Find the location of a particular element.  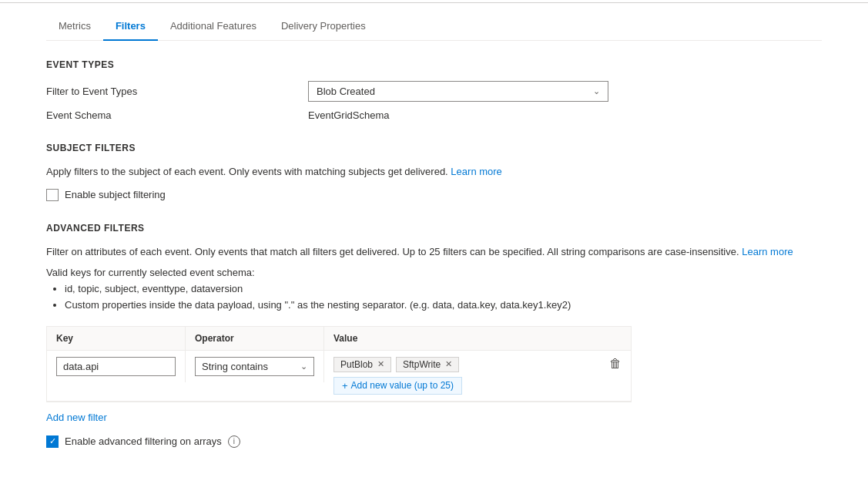

tag-putblob-label: PutBlob is located at coordinates (357, 365).